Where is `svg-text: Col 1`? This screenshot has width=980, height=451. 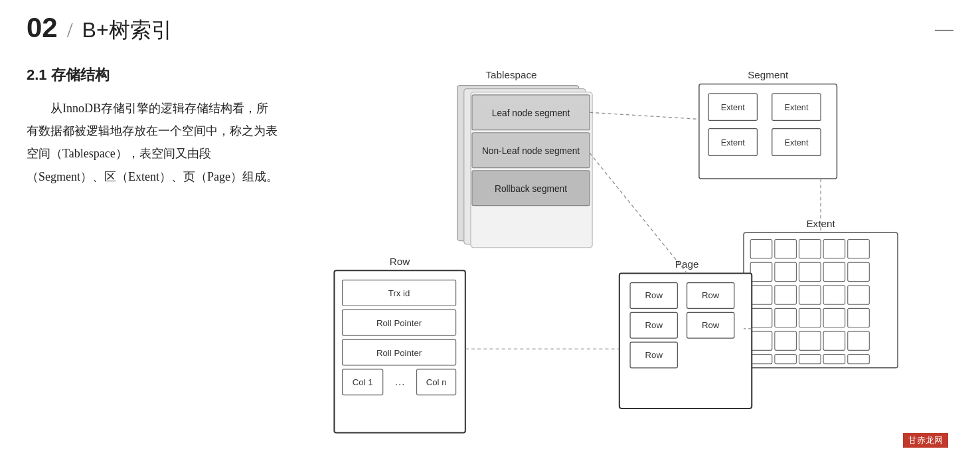
svg-text: Col 1 is located at coordinates (363, 383).